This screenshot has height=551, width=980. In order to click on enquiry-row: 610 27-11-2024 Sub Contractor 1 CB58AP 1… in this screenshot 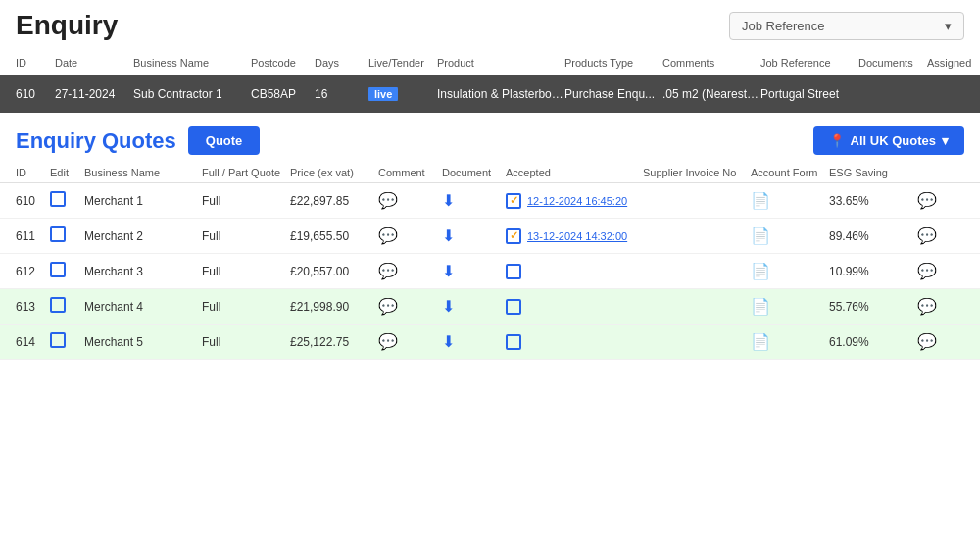, I will do `click(490, 94)`.